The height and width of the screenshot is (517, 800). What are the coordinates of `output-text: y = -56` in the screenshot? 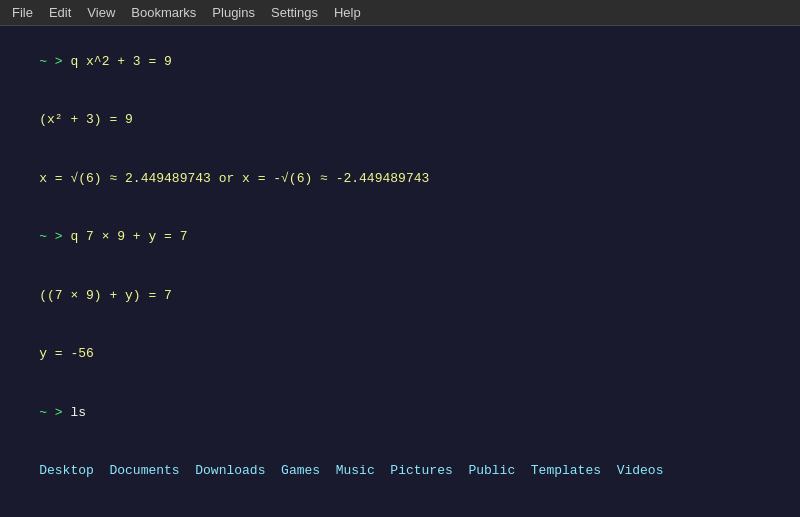 It's located at (66, 354).